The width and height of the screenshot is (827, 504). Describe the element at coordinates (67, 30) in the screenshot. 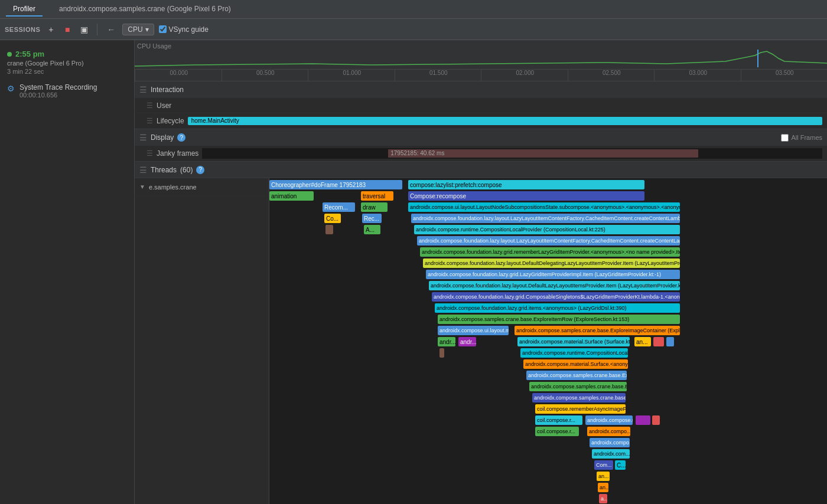

I see `stop-button: ■` at that location.